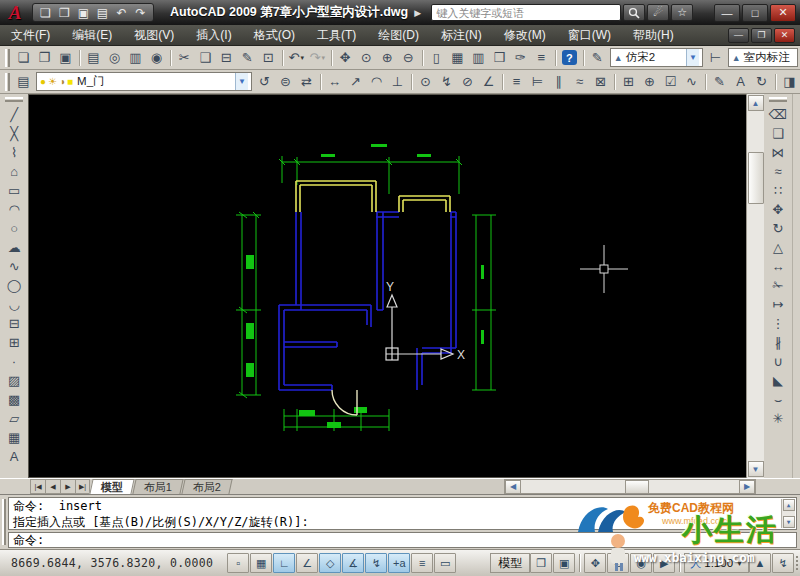  I want to click on print-preview-button: ◎, so click(114, 58).